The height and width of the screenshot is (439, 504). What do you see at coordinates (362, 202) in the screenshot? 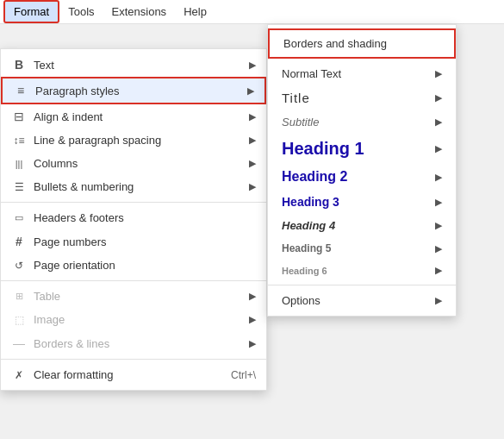
I see `submenu-item-heading-3: Heading 3 ▶` at bounding box center [362, 202].